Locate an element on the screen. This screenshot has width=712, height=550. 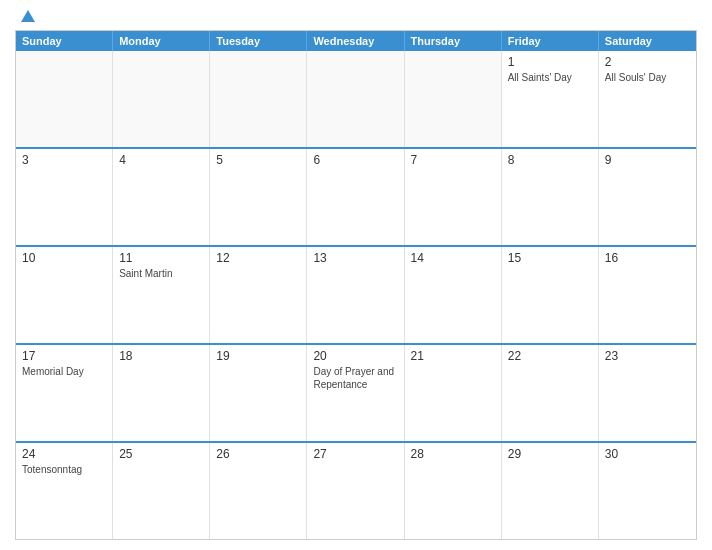
day-number: 21 is located at coordinates (453, 356).